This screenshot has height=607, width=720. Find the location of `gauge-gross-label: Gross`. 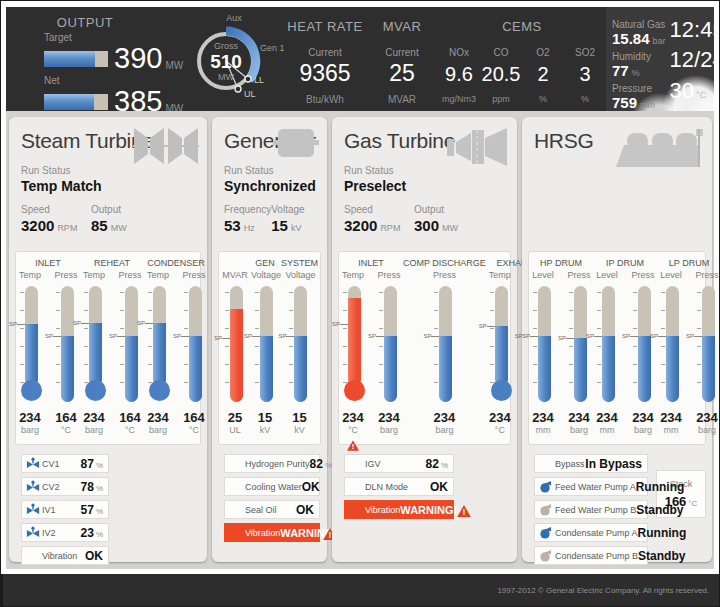

gauge-gross-label: Gross is located at coordinates (226, 46).